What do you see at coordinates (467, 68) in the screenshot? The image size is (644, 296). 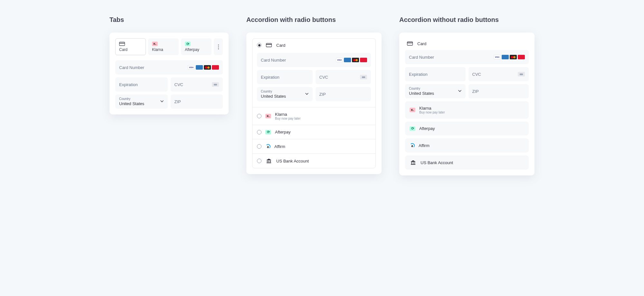 I see `expanded-card: Card Card Number VISA` at bounding box center [467, 68].